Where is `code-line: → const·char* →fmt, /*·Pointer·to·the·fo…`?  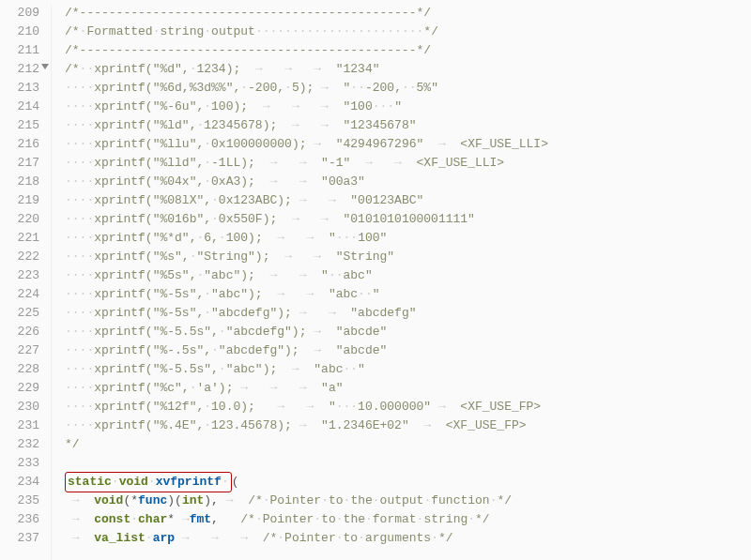 code-line: → const·char* →fmt, /*·Pointer·to·the·fo… is located at coordinates (407, 520).